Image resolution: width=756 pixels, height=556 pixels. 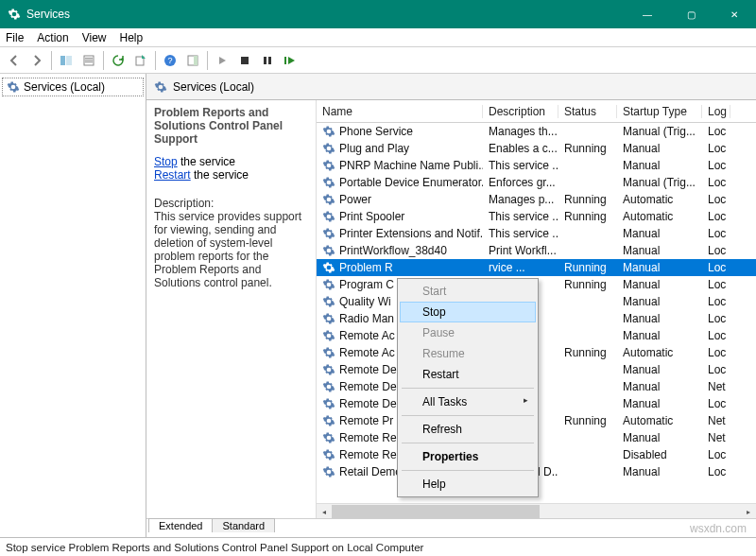 What do you see at coordinates (94, 38) in the screenshot?
I see `menu-view: View` at bounding box center [94, 38].